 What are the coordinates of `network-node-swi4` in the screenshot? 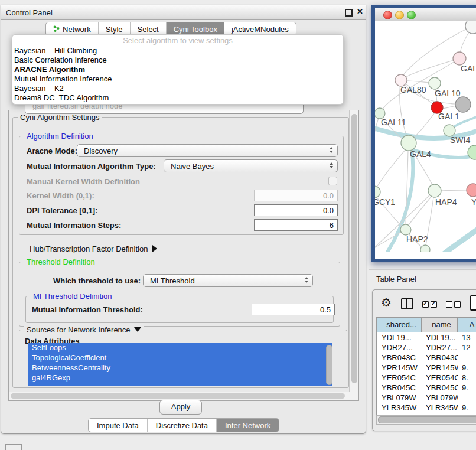 It's located at (449, 131).